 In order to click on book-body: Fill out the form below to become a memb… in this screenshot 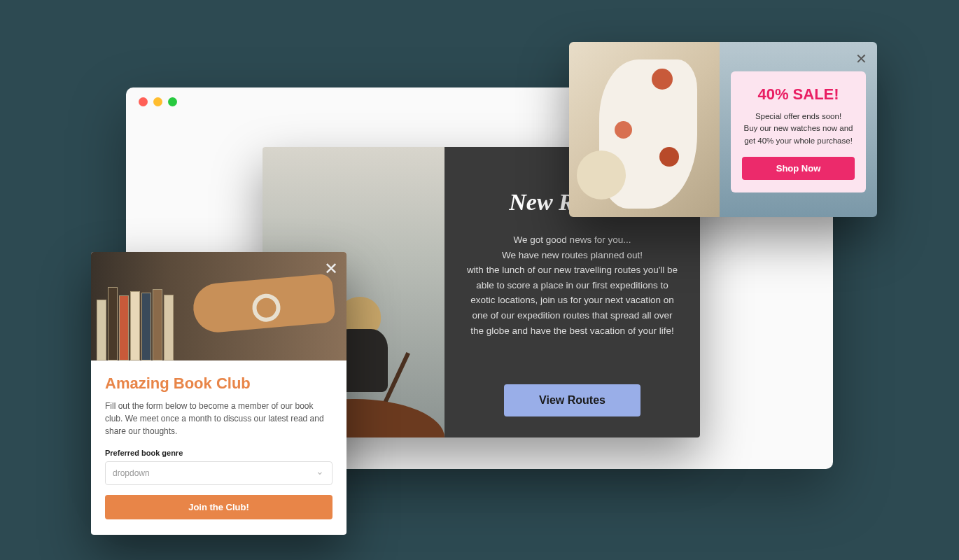, I will do `click(218, 419)`.